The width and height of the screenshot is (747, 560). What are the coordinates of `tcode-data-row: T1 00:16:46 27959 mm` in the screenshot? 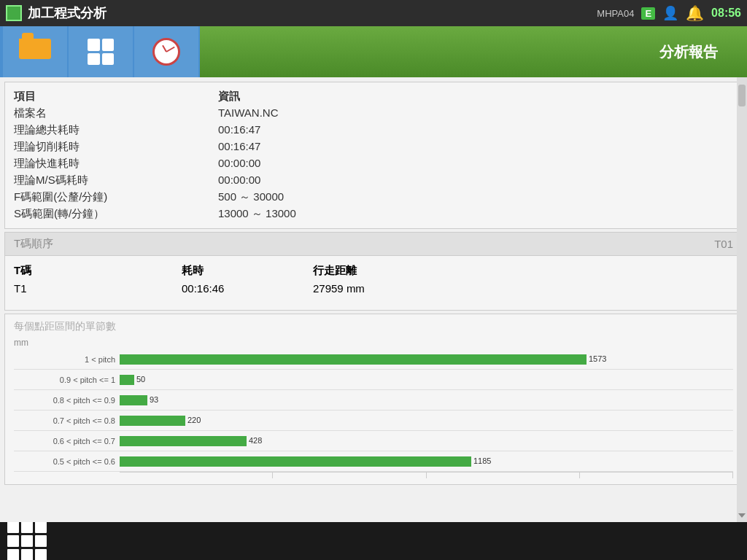 It's located at (374, 289).